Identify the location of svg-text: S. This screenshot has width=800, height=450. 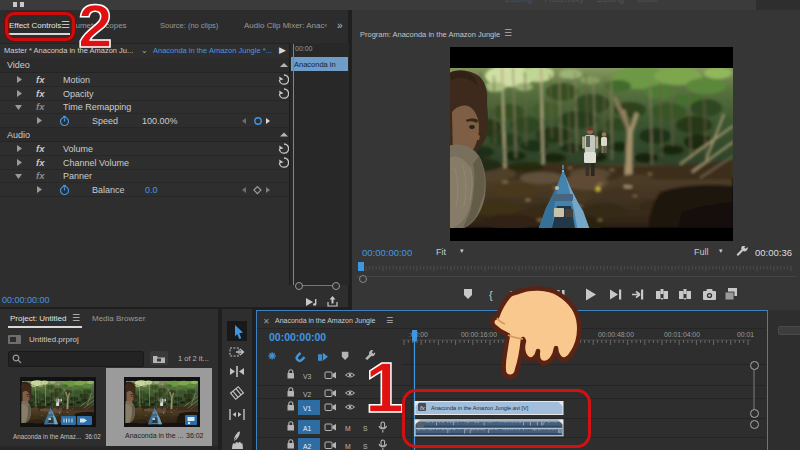
(366, 446).